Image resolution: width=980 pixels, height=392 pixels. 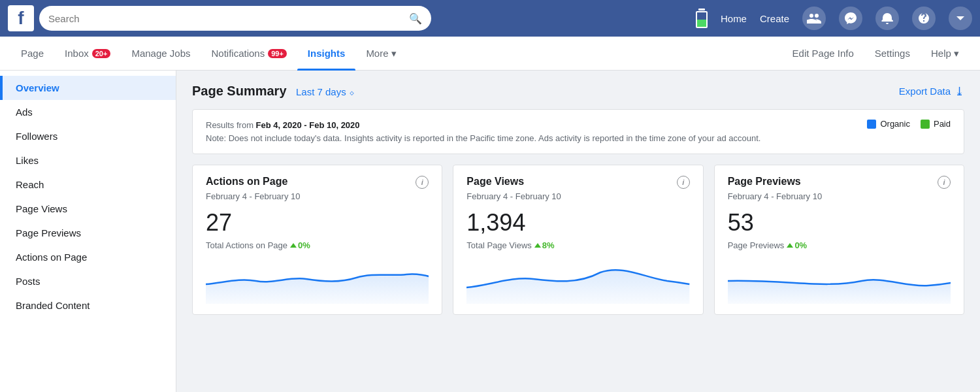 I want to click on battery-icon, so click(x=702, y=18).